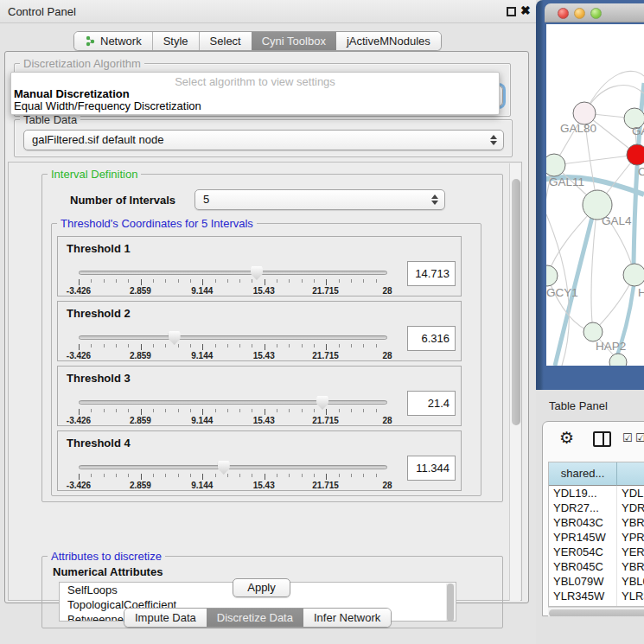 The width and height of the screenshot is (644, 644). I want to click on threshold-2-value-field: 6.316, so click(431, 339).